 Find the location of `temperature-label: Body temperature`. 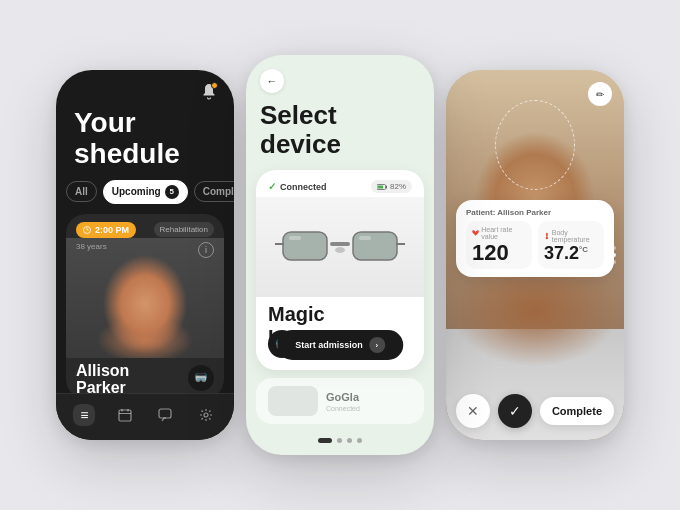

temperature-label: Body temperature is located at coordinates (571, 236).